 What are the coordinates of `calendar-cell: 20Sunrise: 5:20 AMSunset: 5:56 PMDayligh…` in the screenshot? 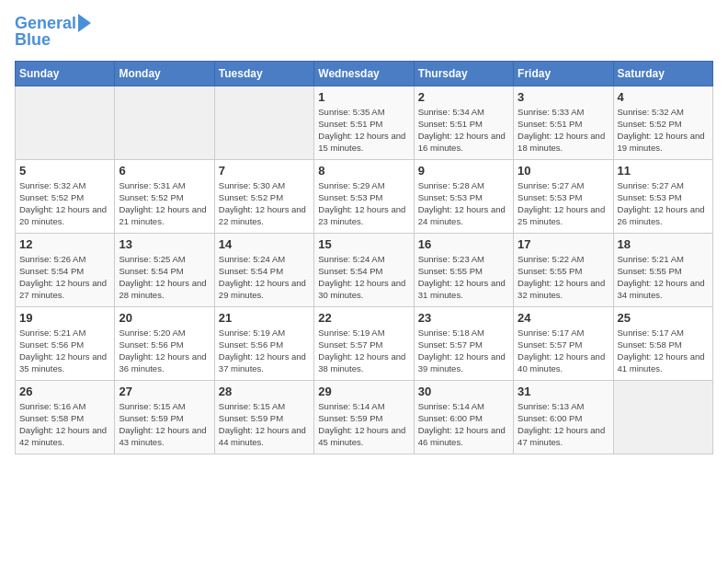 It's located at (165, 343).